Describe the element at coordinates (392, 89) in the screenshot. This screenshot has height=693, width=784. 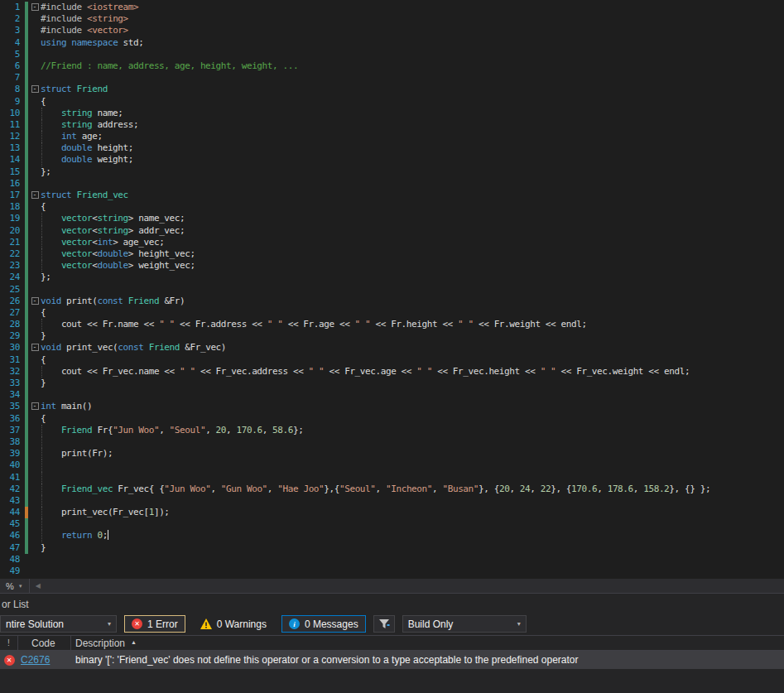
I see `code-line: 8-struct Friend` at that location.